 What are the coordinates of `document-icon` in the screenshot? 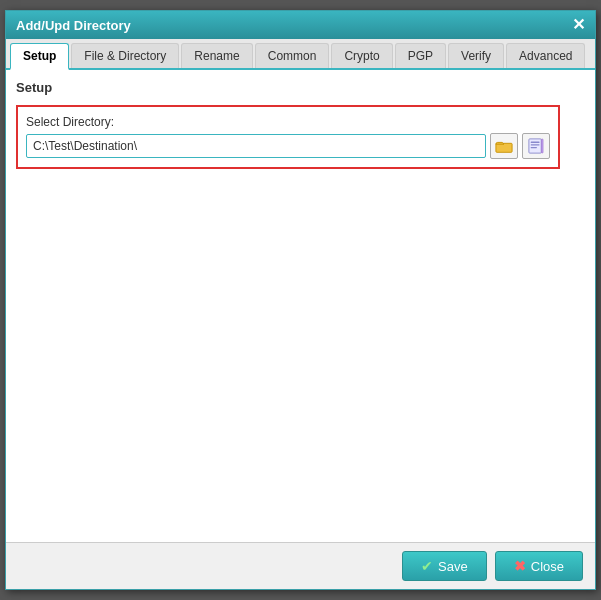 It's located at (536, 146).